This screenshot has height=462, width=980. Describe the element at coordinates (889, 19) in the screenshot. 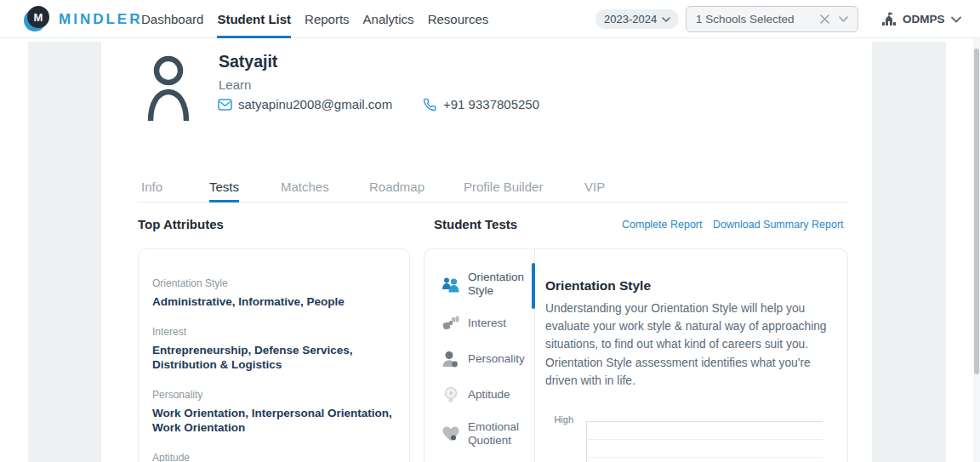

I see `school-building-icon` at that location.